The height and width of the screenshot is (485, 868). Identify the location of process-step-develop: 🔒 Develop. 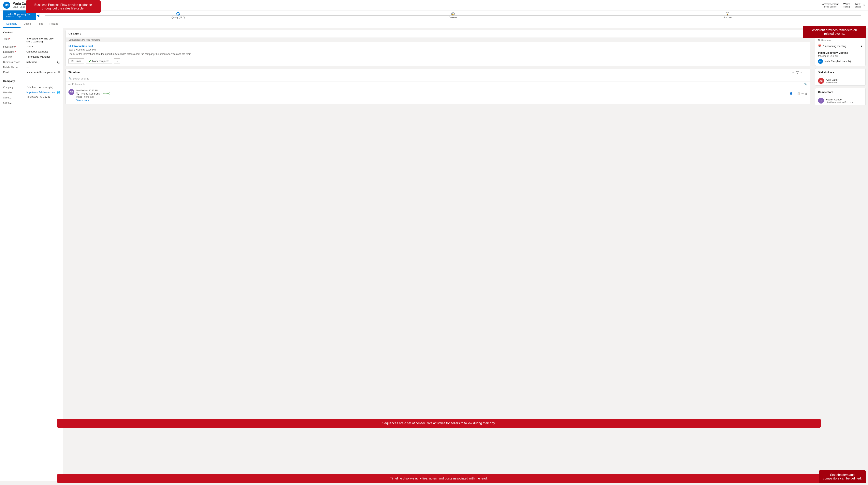
(453, 16).